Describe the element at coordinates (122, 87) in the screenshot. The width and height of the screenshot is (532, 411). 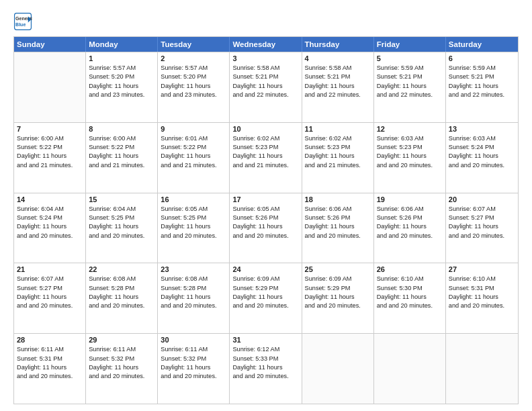
I see `calendar-cell: 1Sunrise: 5:57 AMSunset: 5:20 PMDaylight…` at that location.